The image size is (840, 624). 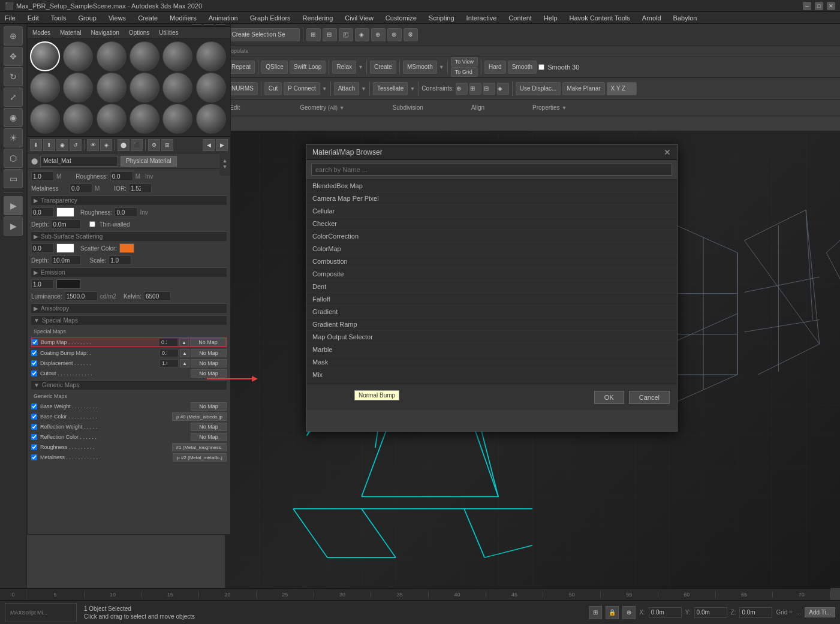 I want to click on constraint-btn1: ⊕, so click(x=462, y=89).